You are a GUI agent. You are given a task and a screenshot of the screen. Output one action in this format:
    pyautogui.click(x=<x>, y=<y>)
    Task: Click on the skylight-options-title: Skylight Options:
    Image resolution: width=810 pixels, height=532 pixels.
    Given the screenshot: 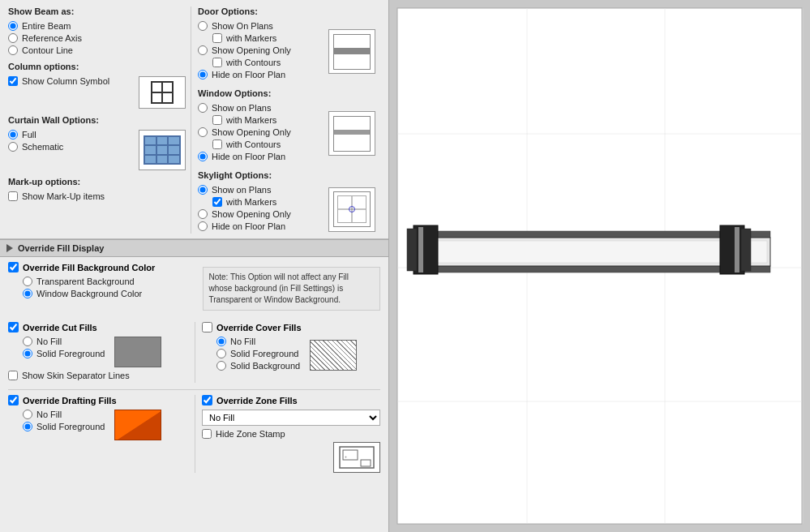 What is the action you would take?
    pyautogui.click(x=289, y=175)
    